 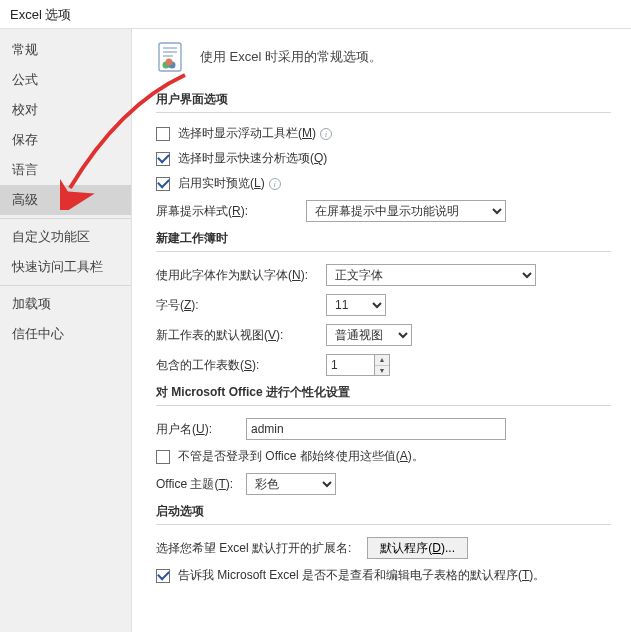 I want to click on sidebar-item-quick-access: 快速访问工具栏, so click(x=66, y=267).